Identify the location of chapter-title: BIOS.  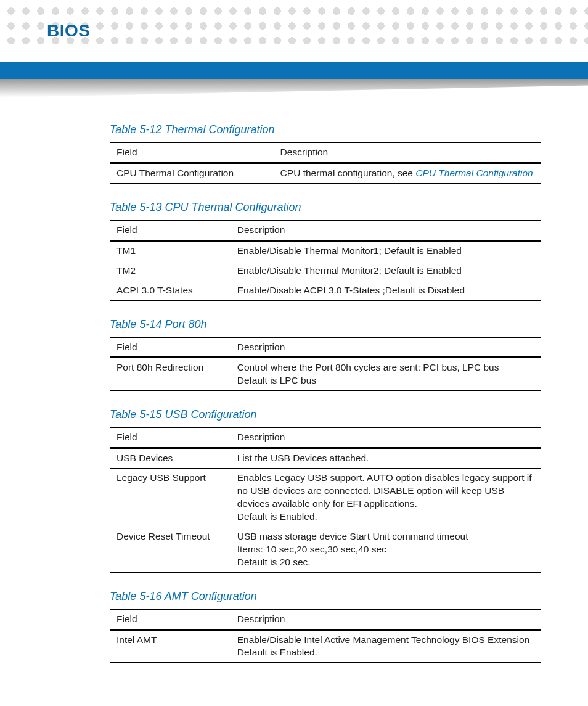
(68, 31).